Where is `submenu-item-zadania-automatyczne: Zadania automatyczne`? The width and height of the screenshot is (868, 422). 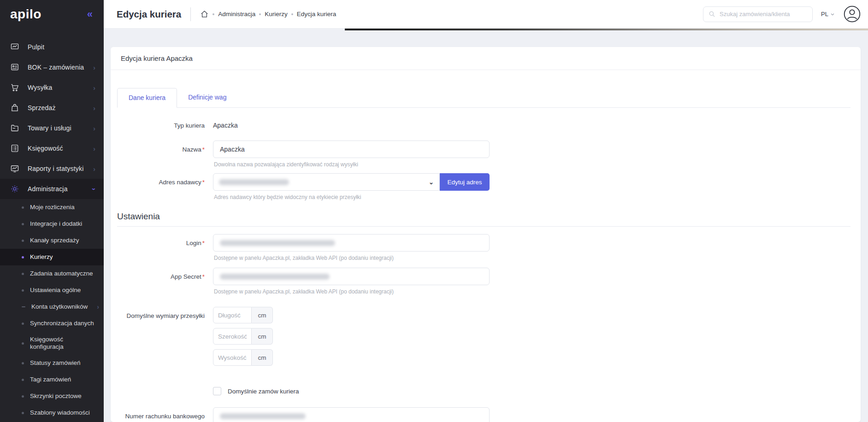
submenu-item-zadania-automatyczne: Zadania automatyczne is located at coordinates (52, 274).